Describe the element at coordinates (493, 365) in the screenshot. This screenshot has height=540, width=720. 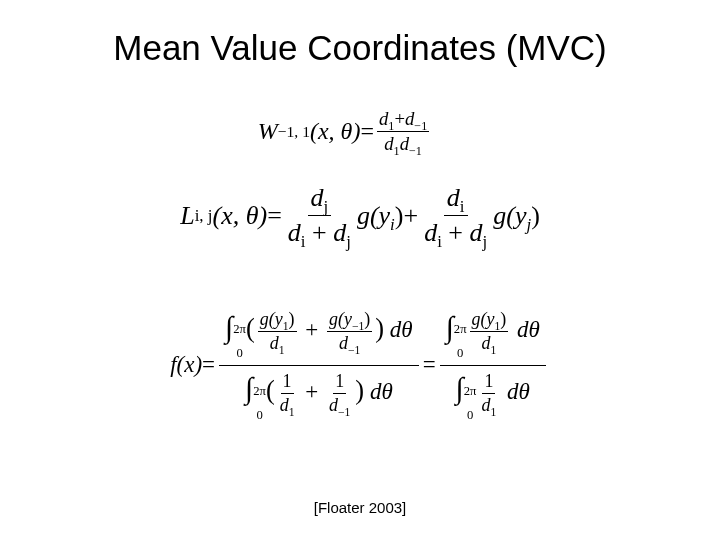
I see `f-frac-right: ∫2π0g(y1)d1 dθ ∫2π01d1 dθ` at that location.